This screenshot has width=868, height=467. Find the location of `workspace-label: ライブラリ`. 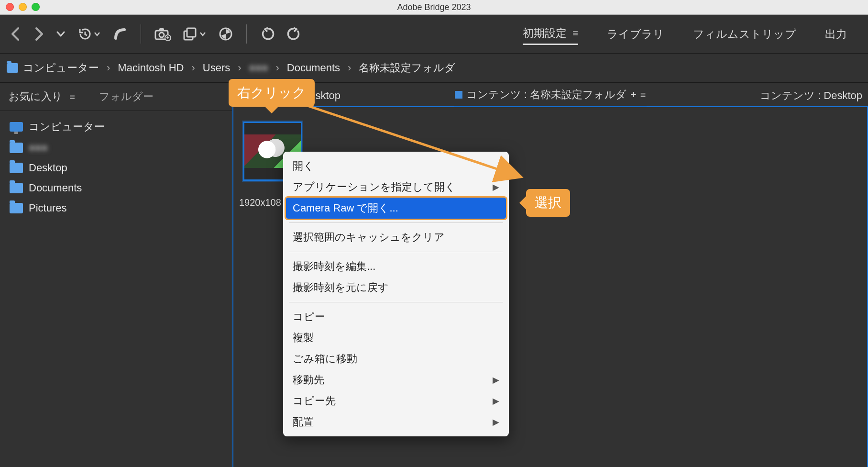

workspace-label: ライブラリ is located at coordinates (636, 34).